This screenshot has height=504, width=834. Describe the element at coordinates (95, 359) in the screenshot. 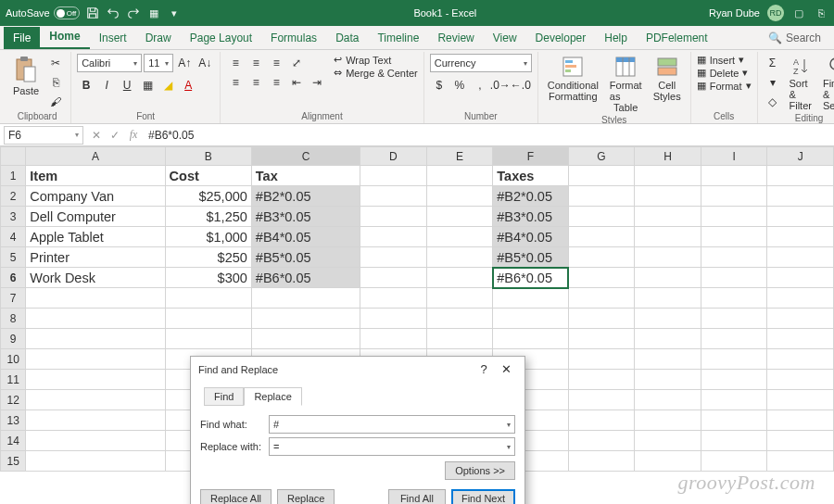

I see `cell-A10` at that location.